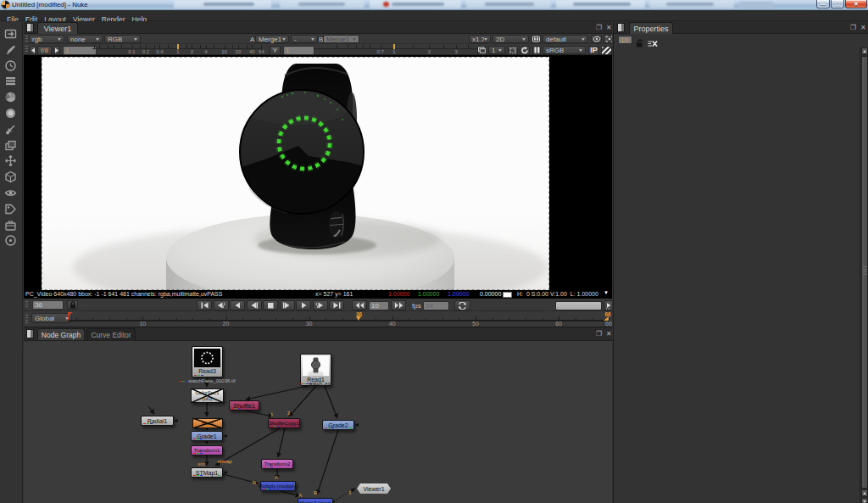  What do you see at coordinates (653, 40) in the screenshot?
I see `clear-panels-icon` at bounding box center [653, 40].